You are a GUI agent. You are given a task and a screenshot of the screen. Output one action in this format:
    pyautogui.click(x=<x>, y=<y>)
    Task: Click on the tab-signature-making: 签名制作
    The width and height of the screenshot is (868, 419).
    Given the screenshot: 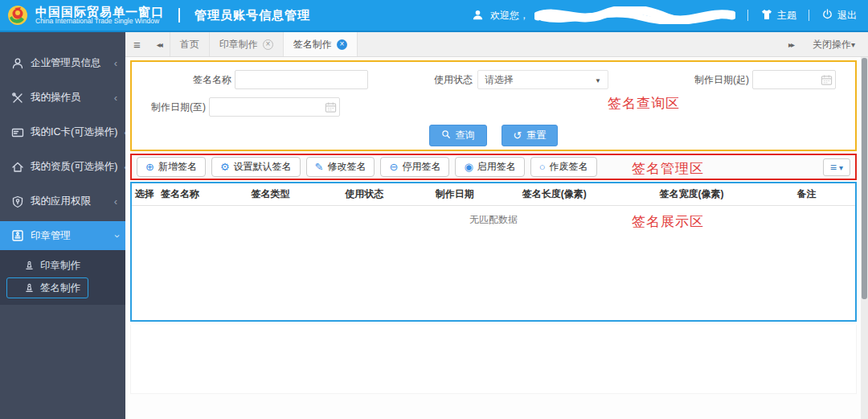 What is the action you would take?
    pyautogui.click(x=321, y=44)
    